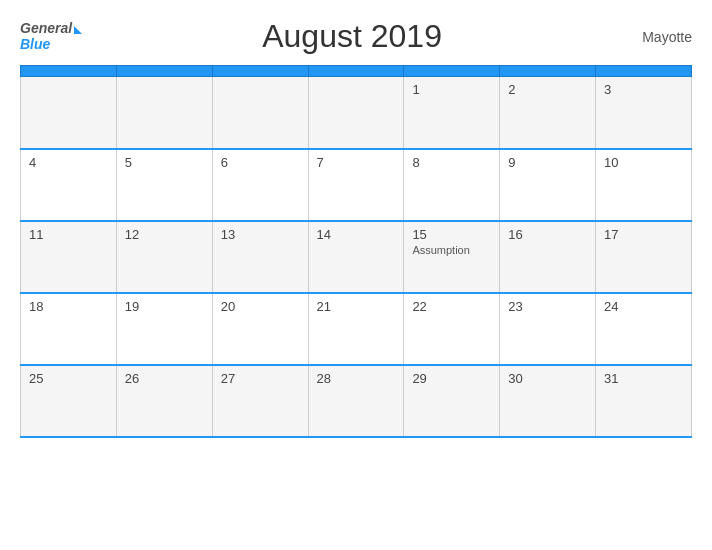 Image resolution: width=712 pixels, height=550 pixels. Describe the element at coordinates (356, 378) in the screenshot. I see `cell-date: 28` at that location.